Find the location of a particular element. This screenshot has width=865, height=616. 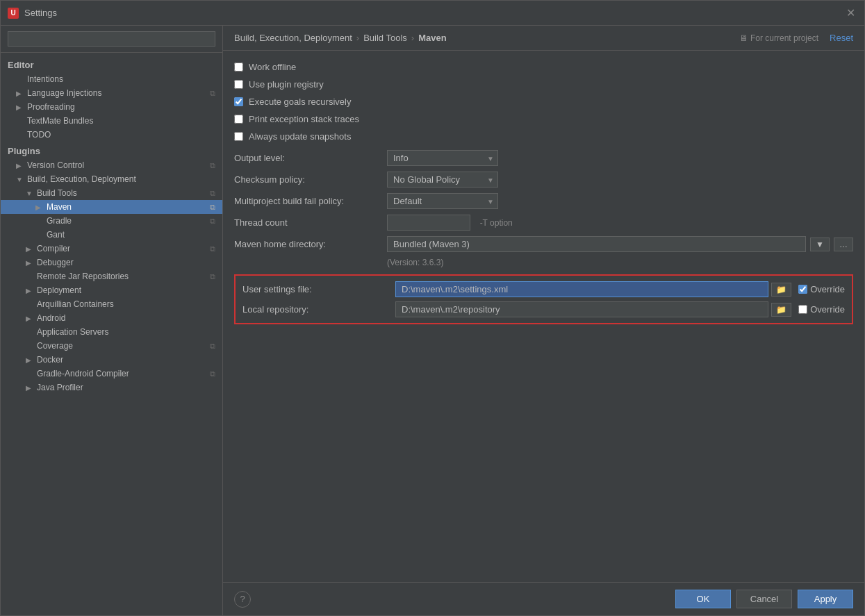

maven-home-dropdown-btn: ▼ is located at coordinates (820, 244).